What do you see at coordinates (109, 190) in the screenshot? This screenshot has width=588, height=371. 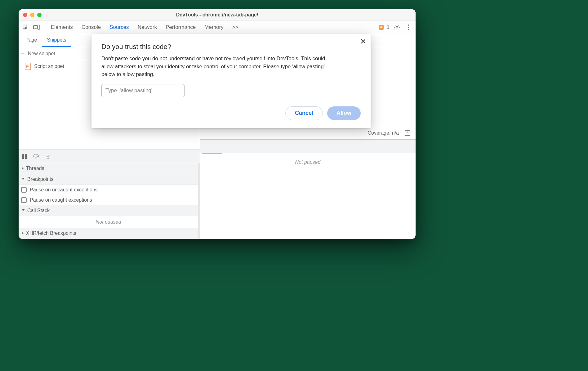 I see `pause-uncaught-row: Pause on uncaught exceptions` at bounding box center [109, 190].